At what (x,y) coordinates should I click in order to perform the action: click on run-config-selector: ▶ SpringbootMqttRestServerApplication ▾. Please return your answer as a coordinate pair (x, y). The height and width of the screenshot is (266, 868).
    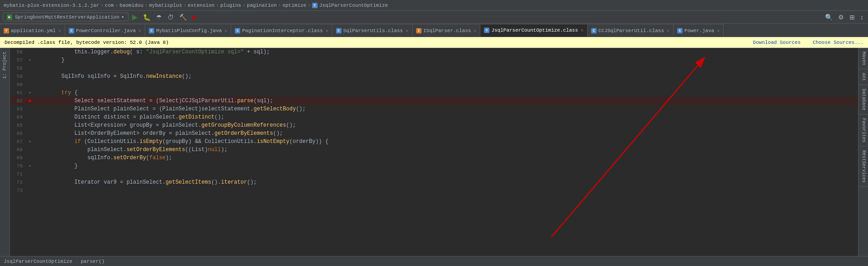
    Looking at the image, I should click on (66, 17).